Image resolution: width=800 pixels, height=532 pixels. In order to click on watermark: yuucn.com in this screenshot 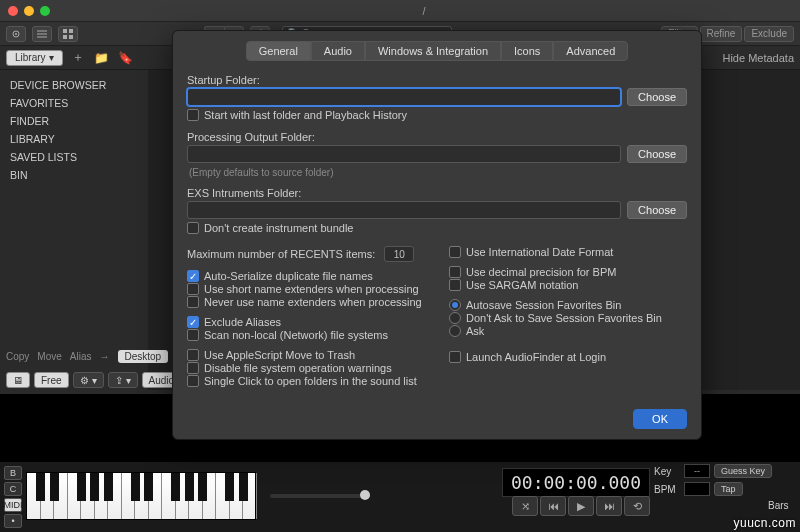, I will do `click(764, 523)`.